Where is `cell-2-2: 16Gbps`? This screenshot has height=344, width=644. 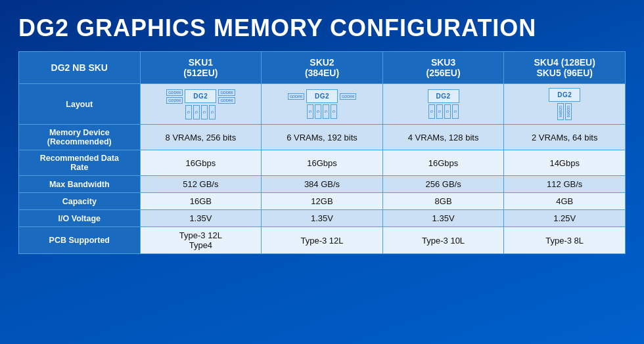
cell-2-2: 16Gbps is located at coordinates (443, 163).